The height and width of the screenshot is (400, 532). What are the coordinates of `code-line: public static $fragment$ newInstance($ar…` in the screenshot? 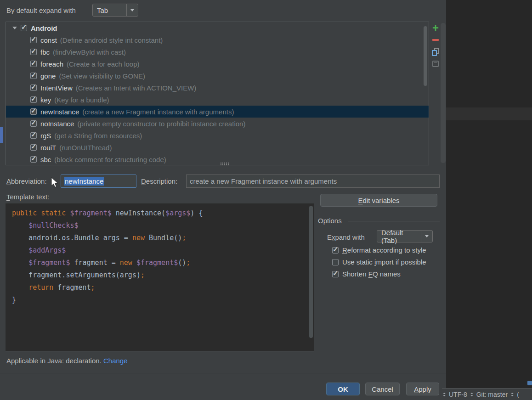 It's located at (163, 213).